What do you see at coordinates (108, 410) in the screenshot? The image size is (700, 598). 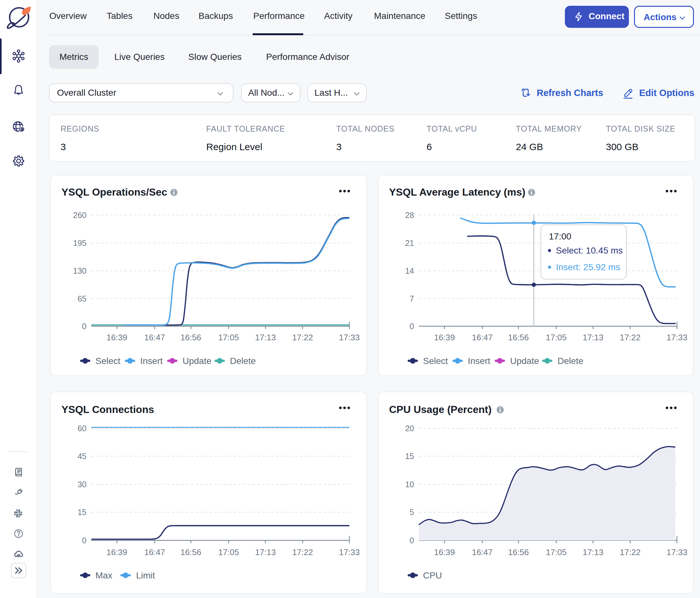 I see `svg-text: YSQL Connections` at bounding box center [108, 410].